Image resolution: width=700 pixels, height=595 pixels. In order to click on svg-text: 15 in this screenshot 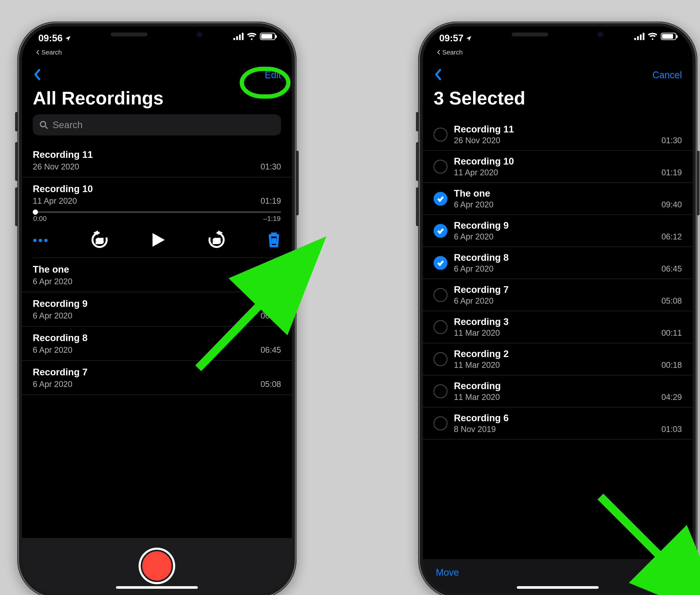, I will do `click(100, 241)`.